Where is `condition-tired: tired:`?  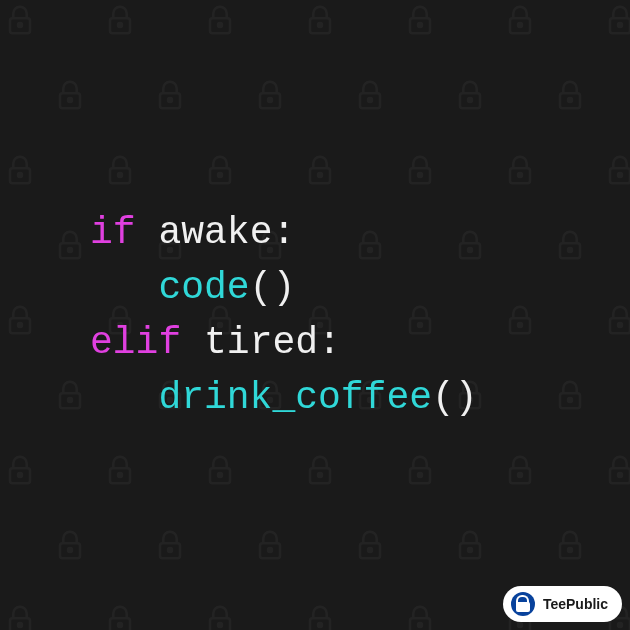
condition-tired: tired: is located at coordinates (261, 342).